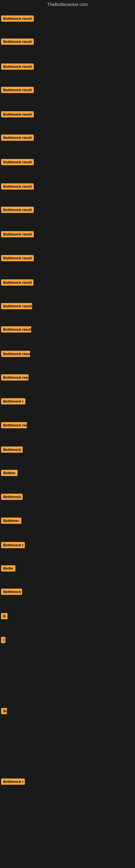 The width and height of the screenshot is (135, 868). What do you see at coordinates (17, 162) in the screenshot?
I see `bottleneck-badge-7: Bottleneck result` at bounding box center [17, 162].